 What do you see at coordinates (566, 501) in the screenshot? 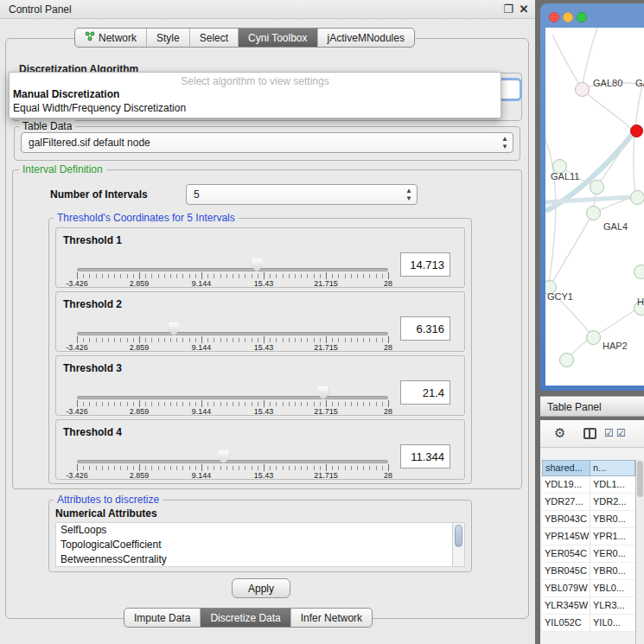
I see `cell: YDR27...` at bounding box center [566, 501].